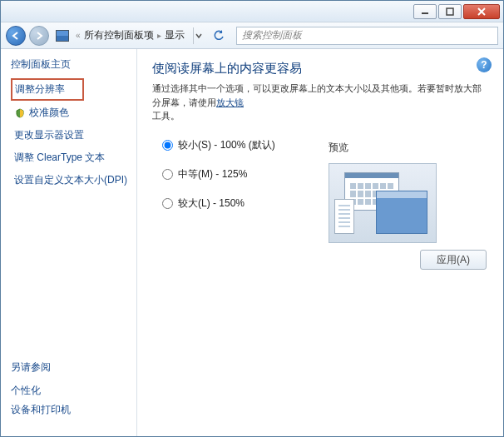 Image resolution: width=504 pixels, height=437 pixels. Describe the element at coordinates (39, 36) in the screenshot. I see `forward-arrow-icon` at that location.